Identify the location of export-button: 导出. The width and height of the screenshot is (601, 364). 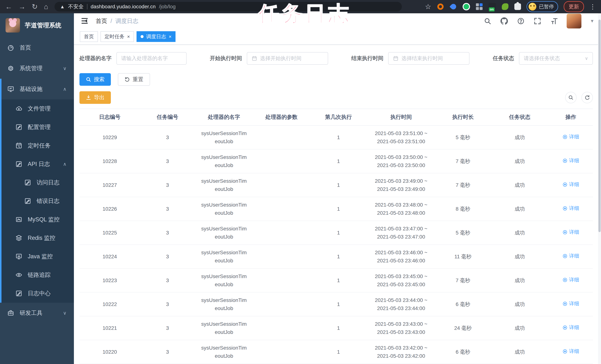
(95, 98).